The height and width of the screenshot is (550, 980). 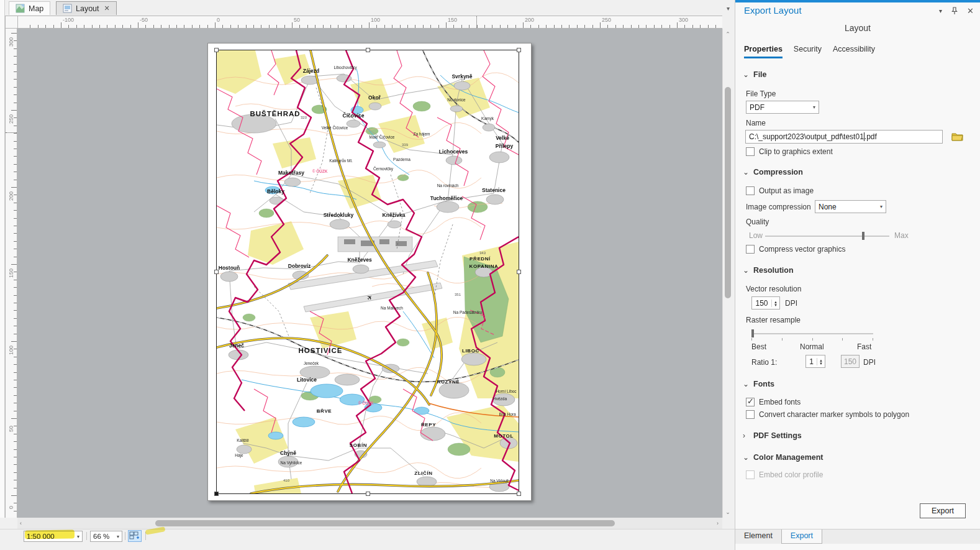 I want to click on scroll-left-icon: ‹, so click(x=21, y=523).